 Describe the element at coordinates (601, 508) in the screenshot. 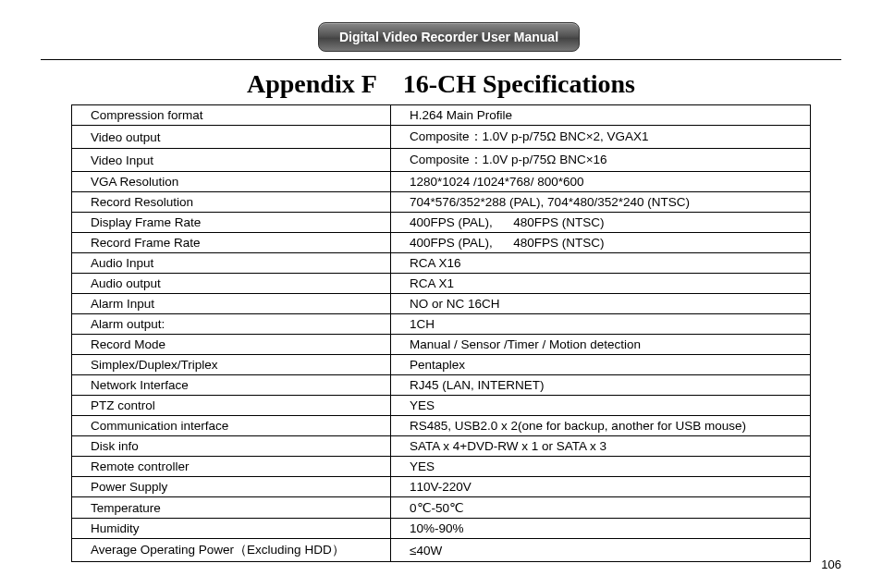

I see `spec-value: 0℃-50℃` at that location.